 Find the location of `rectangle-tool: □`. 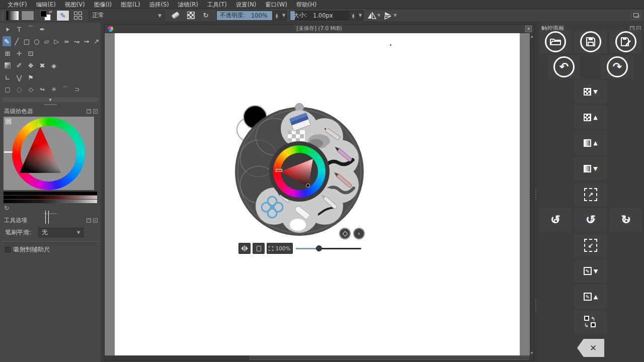

rectangle-tool: □ is located at coordinates (27, 41).